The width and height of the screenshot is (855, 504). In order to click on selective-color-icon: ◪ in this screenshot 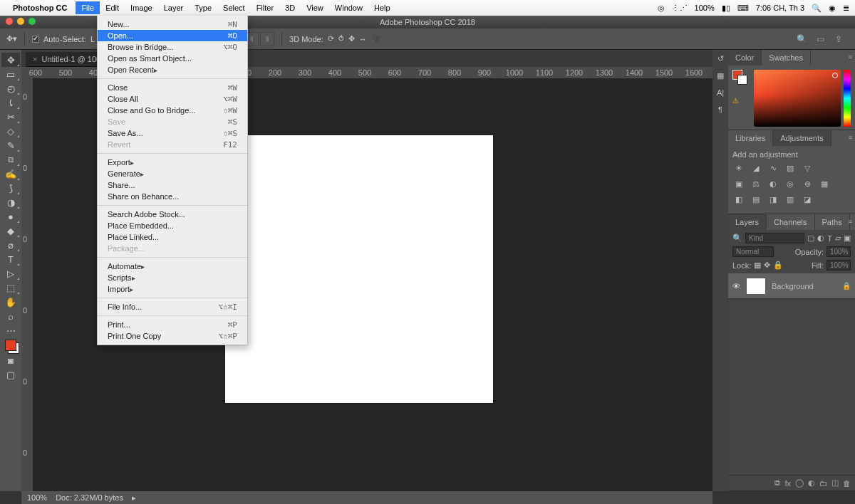, I will do `click(807, 199)`.